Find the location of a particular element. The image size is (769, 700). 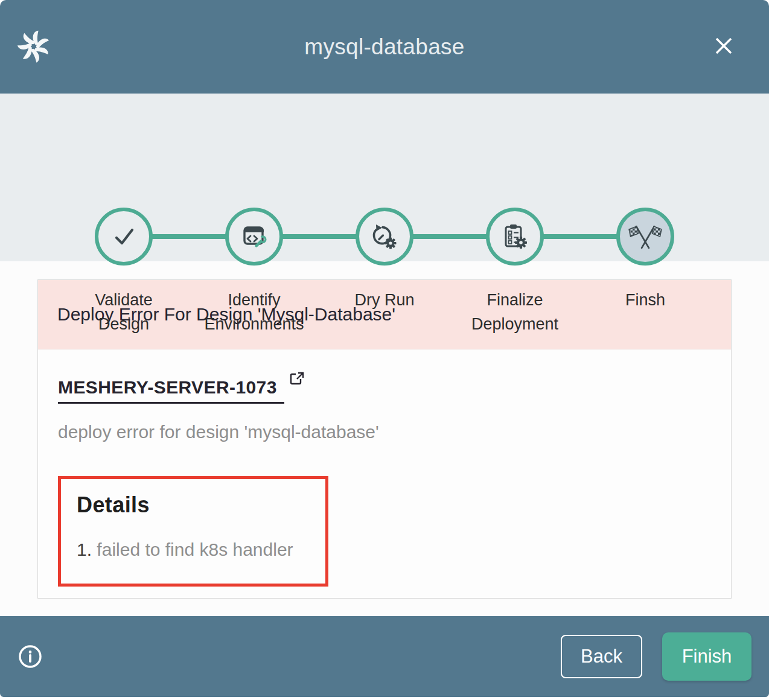

info-icon is located at coordinates (30, 657).